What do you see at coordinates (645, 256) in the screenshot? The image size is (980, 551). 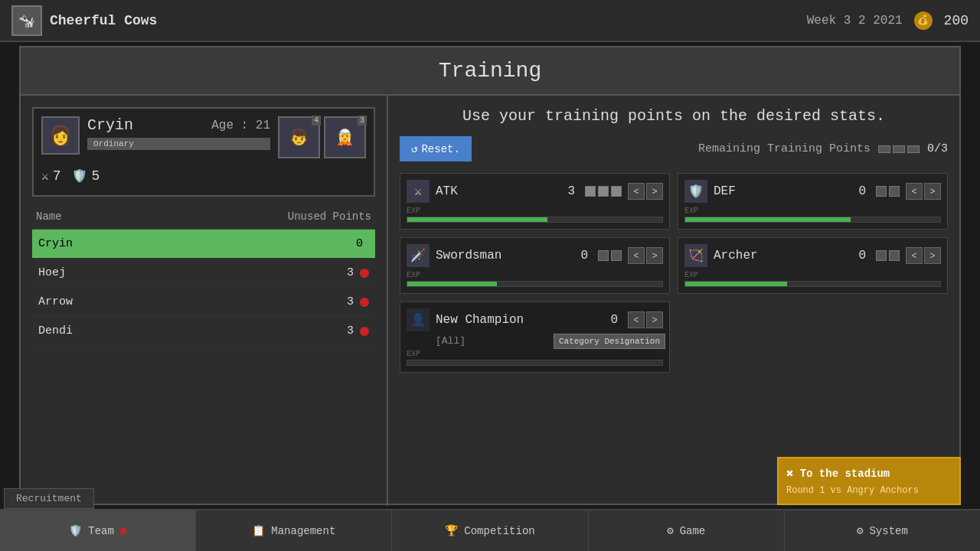 I see `swordsman-arrows: < >` at bounding box center [645, 256].